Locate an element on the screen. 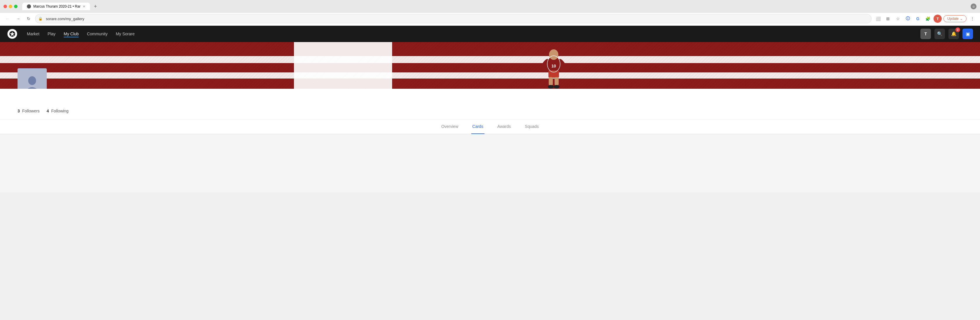 Image resolution: width=980 pixels, height=320 pixels. nav-my-club: My Club is located at coordinates (71, 34).